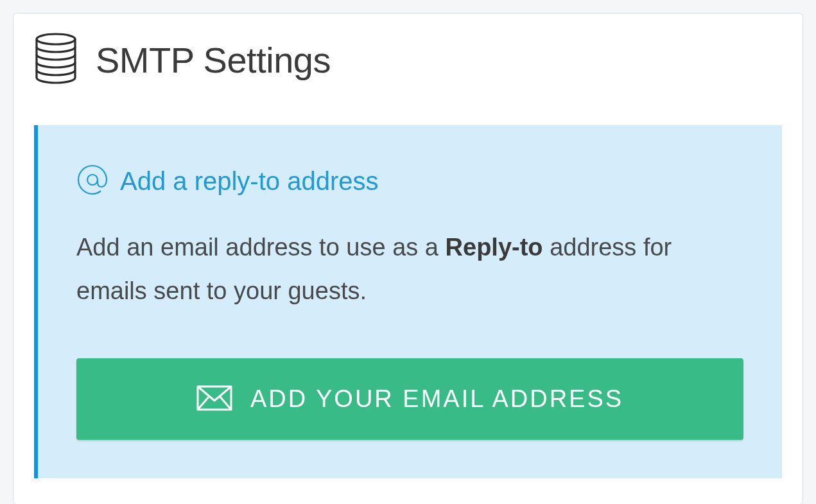 The image size is (816, 504). What do you see at coordinates (249, 181) in the screenshot?
I see `info-panel-title: Add a reply-to address` at bounding box center [249, 181].